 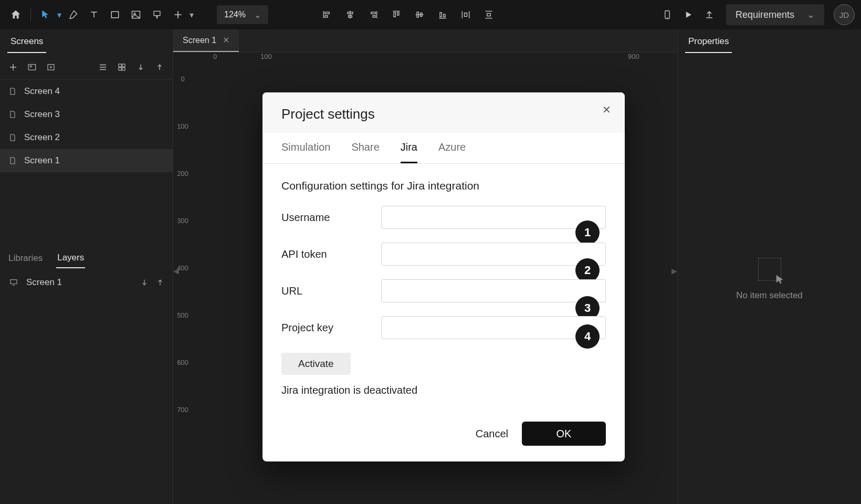 What do you see at coordinates (115, 15) in the screenshot?
I see `rectangle-tool-icon` at bounding box center [115, 15].